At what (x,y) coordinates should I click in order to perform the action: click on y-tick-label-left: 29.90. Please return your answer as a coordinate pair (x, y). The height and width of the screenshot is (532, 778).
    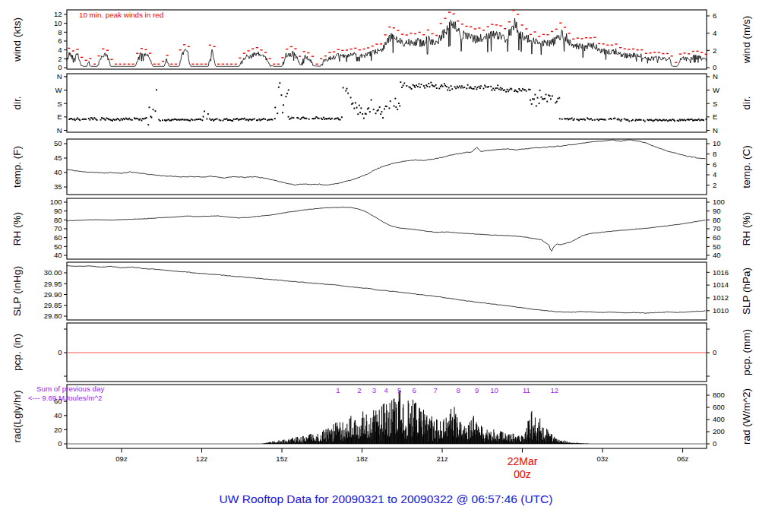
    Looking at the image, I should click on (53, 295).